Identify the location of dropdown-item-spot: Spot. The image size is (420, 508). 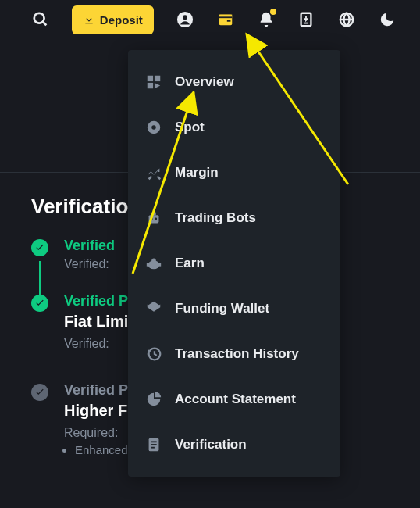
(234, 127).